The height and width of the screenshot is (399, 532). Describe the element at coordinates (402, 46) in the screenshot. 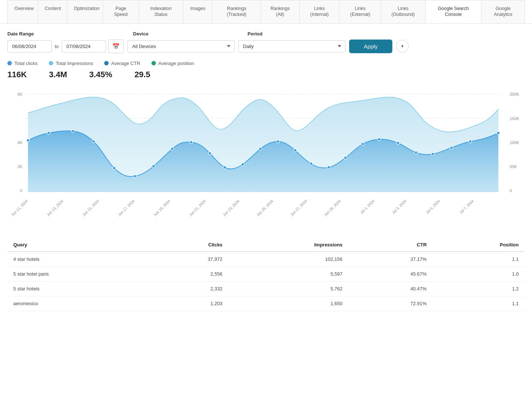

I see `dropdown-arrow-button: ▾` at that location.